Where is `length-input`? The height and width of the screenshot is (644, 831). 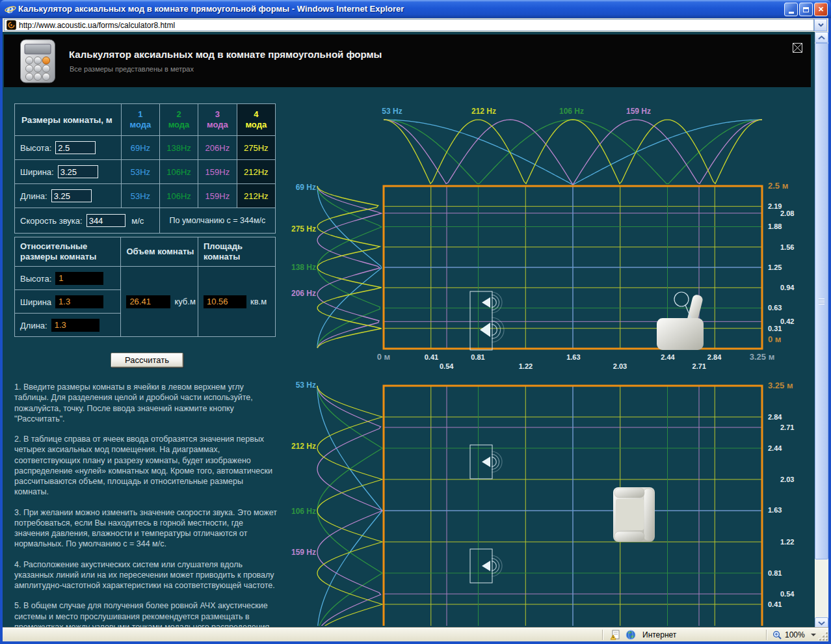
length-input is located at coordinates (72, 196).